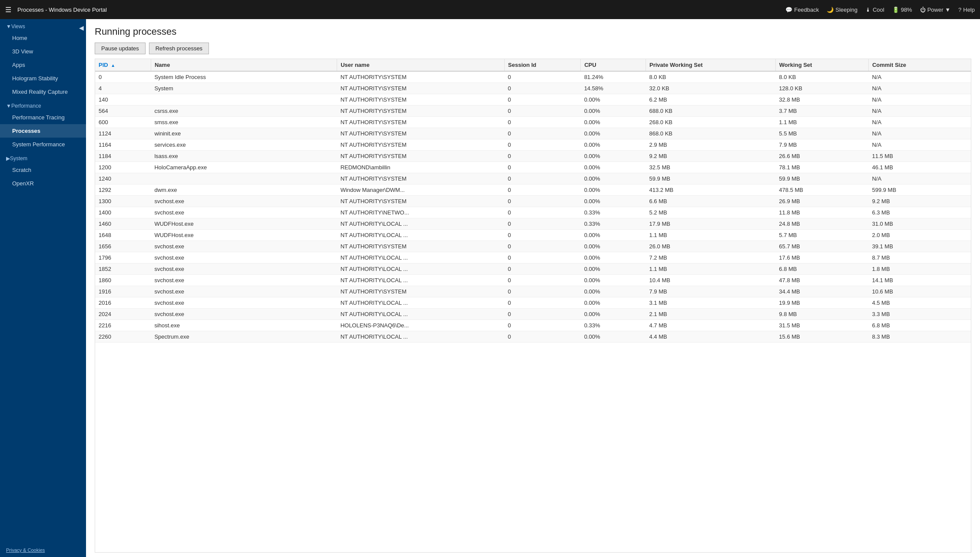  Describe the element at coordinates (802, 10) in the screenshot. I see `feedback-button: 💬 Feedback` at that location.